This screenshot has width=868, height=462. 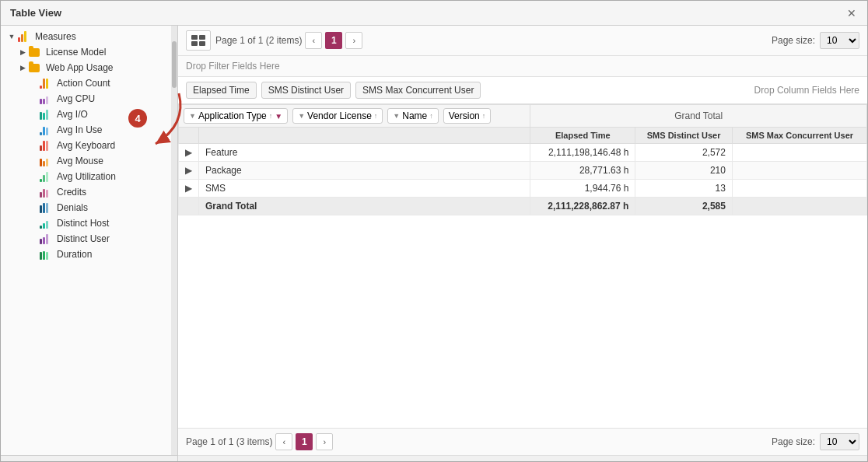 What do you see at coordinates (583, 152) in the screenshot?
I see `row-elapsed-time-cell: 2,111,198,146.48 h` at bounding box center [583, 152].